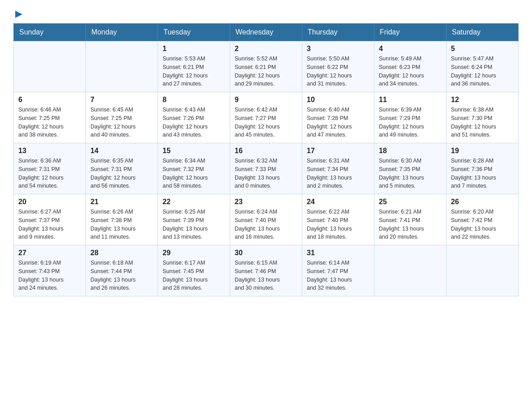 This screenshot has width=532, height=411. What do you see at coordinates (50, 220) in the screenshot?
I see `calendar-cell: 20Sunrise: 6:27 AM Sunset: 7:37 PM Dayli…` at bounding box center [50, 220].